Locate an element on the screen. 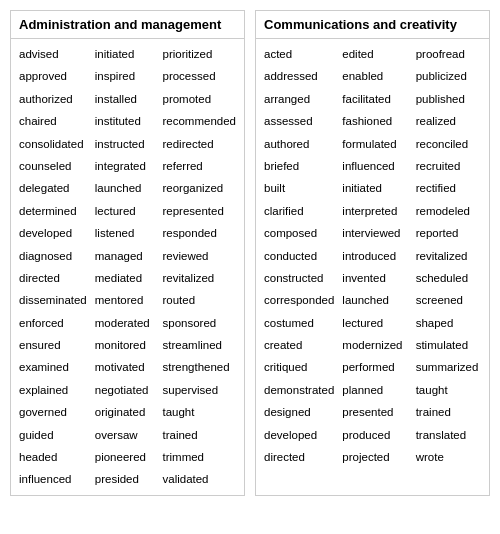  word-cell: chaired is located at coordinates (53, 121).